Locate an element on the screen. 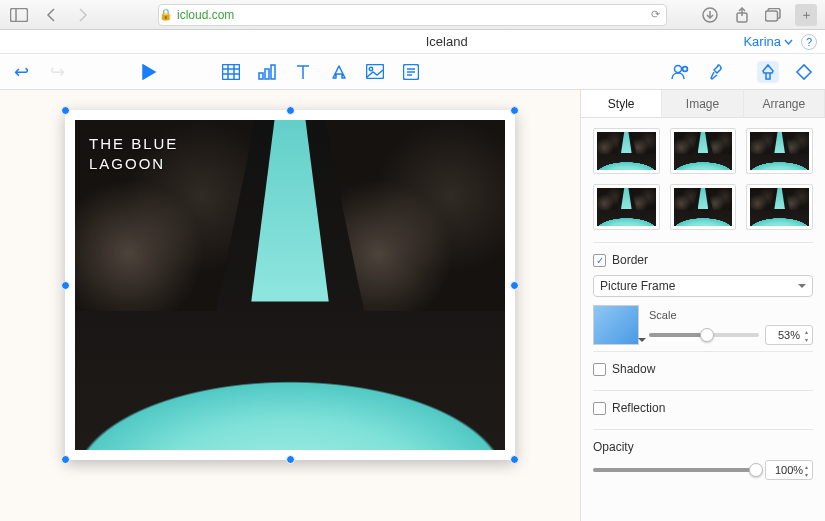  border-style-select: Picture Frame is located at coordinates (703, 286).